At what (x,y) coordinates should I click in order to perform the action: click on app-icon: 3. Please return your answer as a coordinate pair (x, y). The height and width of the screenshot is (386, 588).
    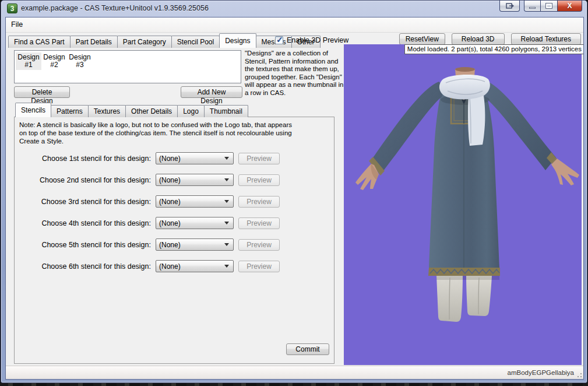
    Looking at the image, I should click on (12, 8).